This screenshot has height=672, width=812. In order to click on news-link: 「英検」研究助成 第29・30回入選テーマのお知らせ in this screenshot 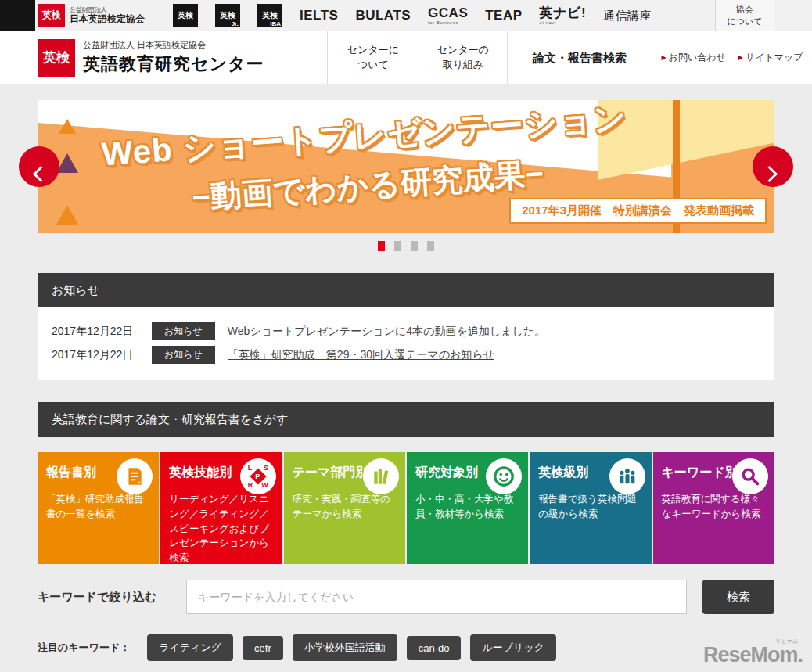, I will do `click(361, 355)`.